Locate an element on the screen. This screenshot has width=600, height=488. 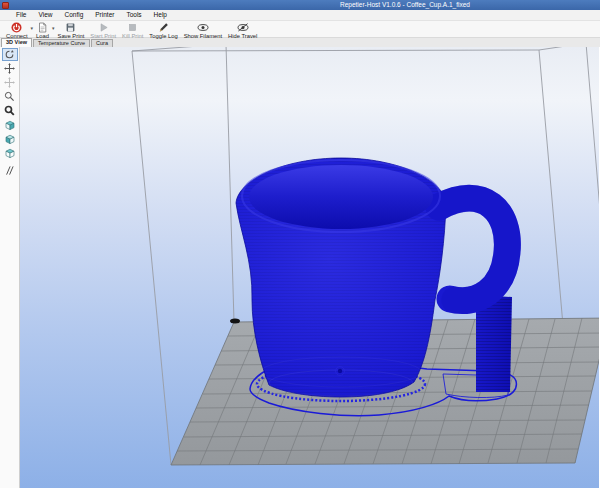
move-viewpoint-icon is located at coordinates (10, 82).